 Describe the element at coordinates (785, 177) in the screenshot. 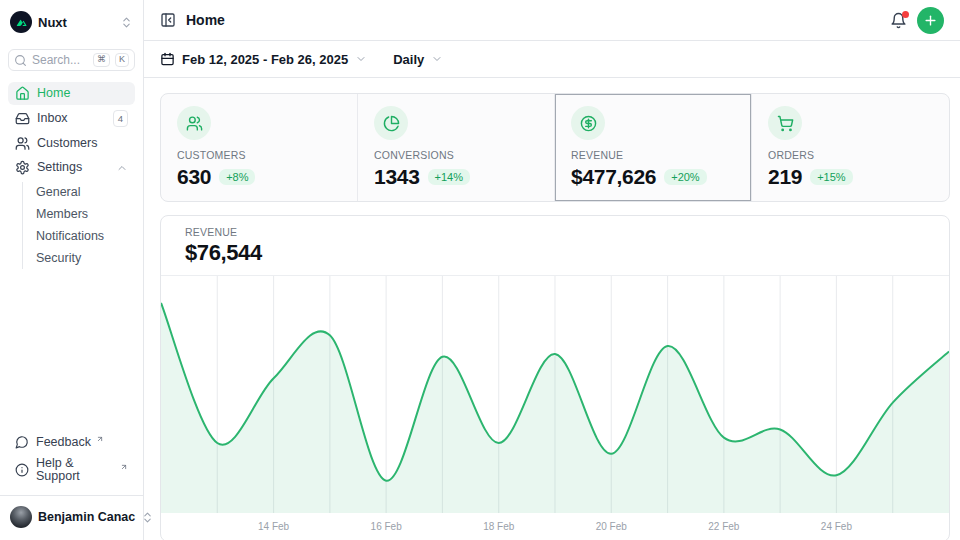

I see `stat-value: 219` at that location.